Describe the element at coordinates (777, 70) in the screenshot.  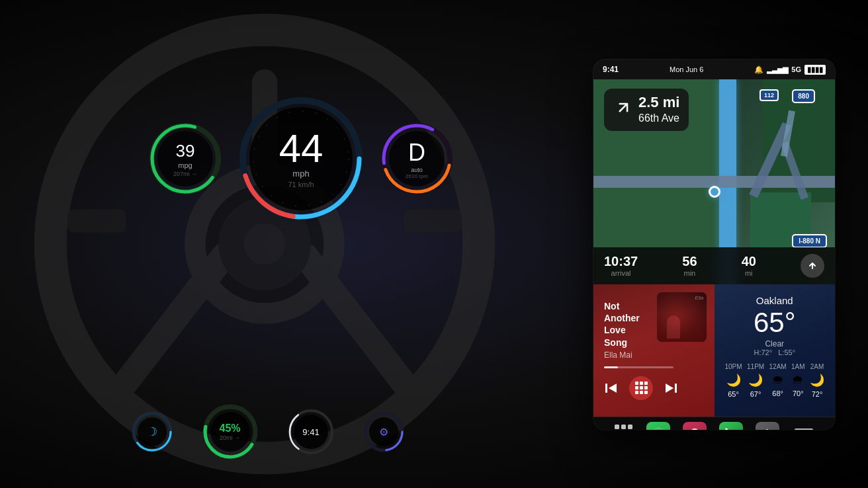
I see `signal-bars: ▂▃▅▆` at that location.